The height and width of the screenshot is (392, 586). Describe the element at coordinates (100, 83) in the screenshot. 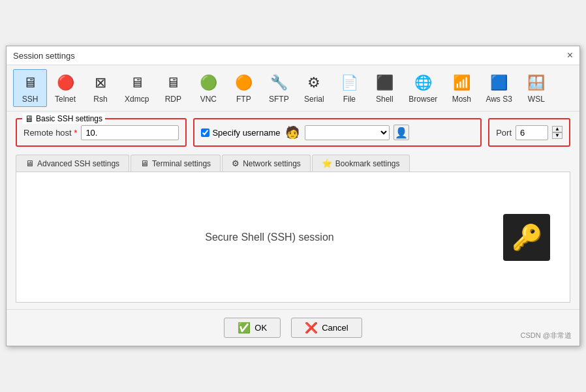

I see `rsh-protocol-icon: ⊠` at that location.